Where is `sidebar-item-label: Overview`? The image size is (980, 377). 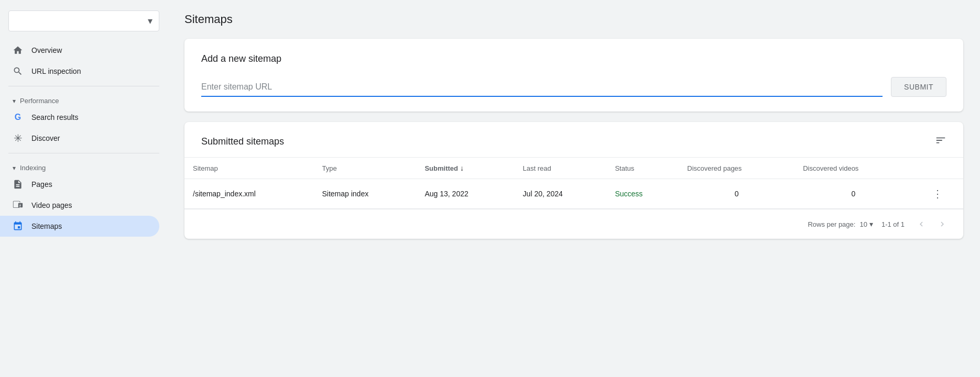
sidebar-item-label: Overview is located at coordinates (47, 50).